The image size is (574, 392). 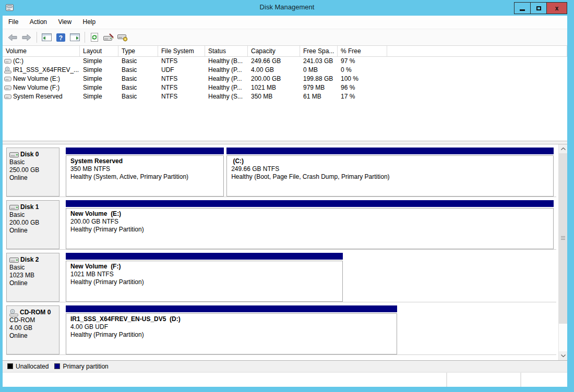 I want to click on refresh-button, so click(x=94, y=38).